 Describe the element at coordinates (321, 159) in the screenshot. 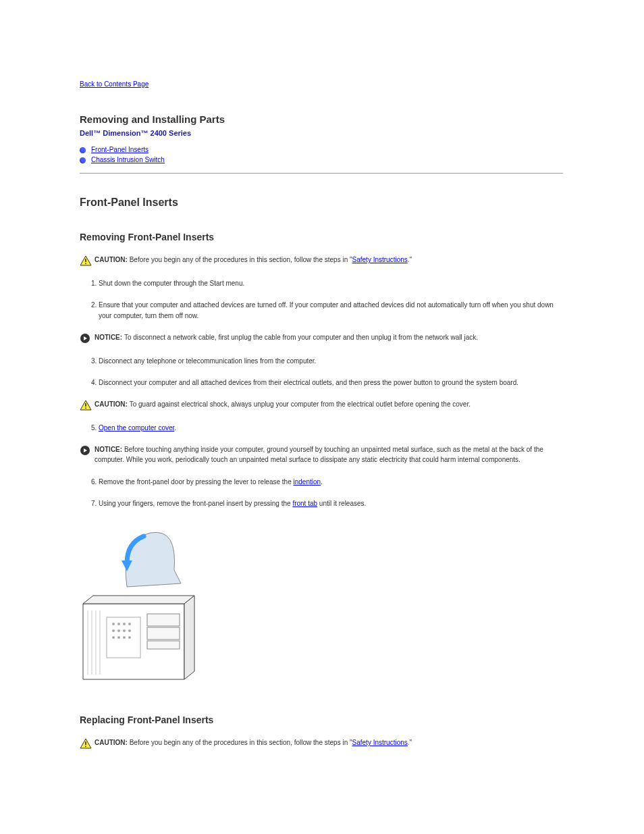

I see `toc-item: Chassis Intrusion Switch` at that location.